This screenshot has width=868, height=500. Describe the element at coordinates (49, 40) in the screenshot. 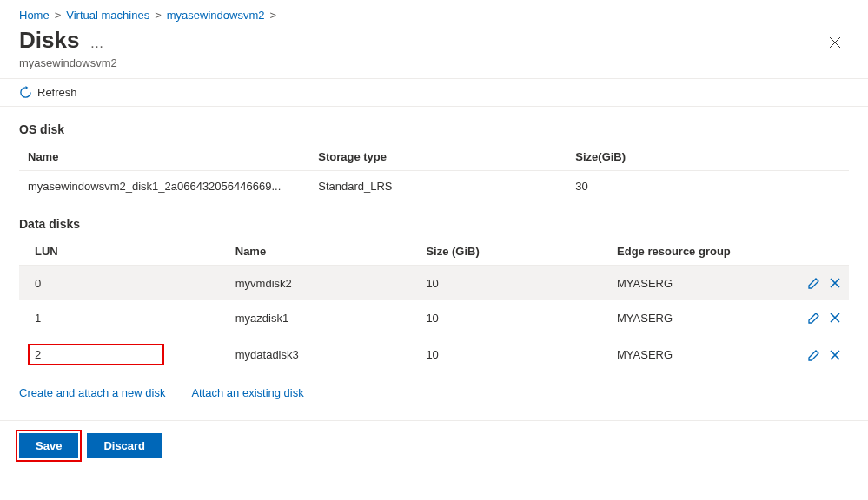

I see `page-title: Disks` at that location.